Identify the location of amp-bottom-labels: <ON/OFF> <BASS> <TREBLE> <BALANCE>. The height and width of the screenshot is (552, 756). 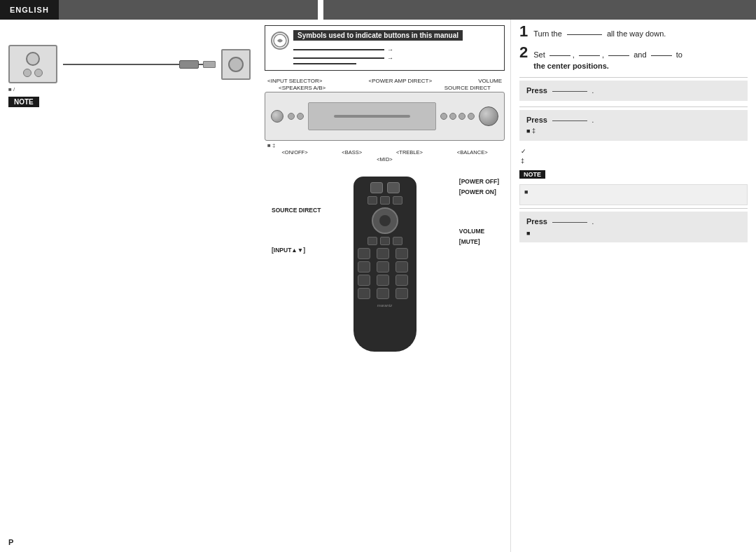
(385, 153).